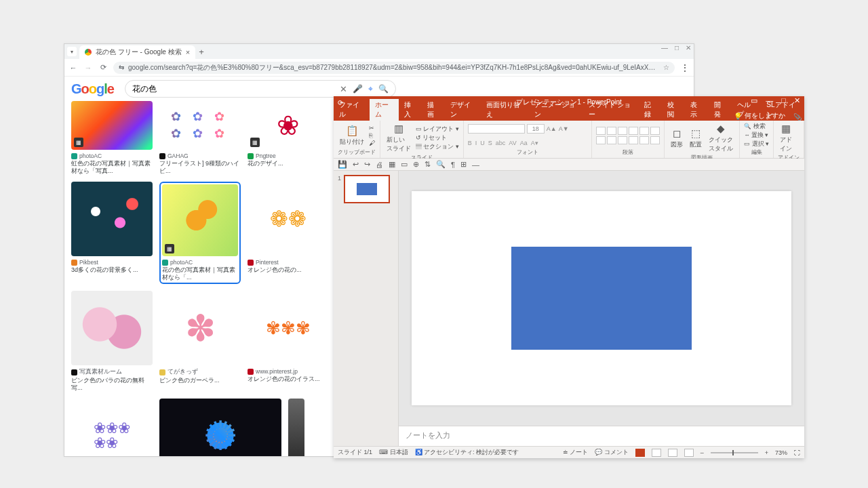 The image size is (868, 488). What do you see at coordinates (393, 453) in the screenshot?
I see `language-indicator: ⌨ 日本語` at bounding box center [393, 453].